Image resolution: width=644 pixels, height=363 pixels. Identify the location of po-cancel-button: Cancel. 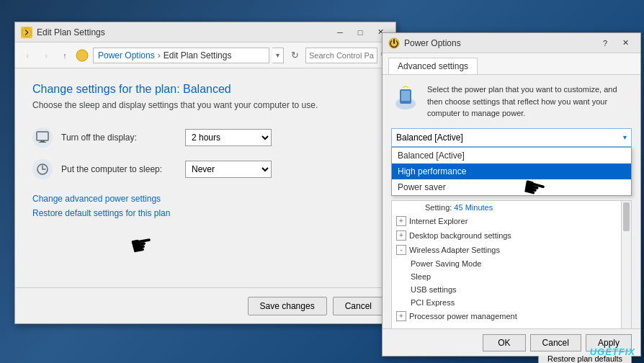
(556, 343).